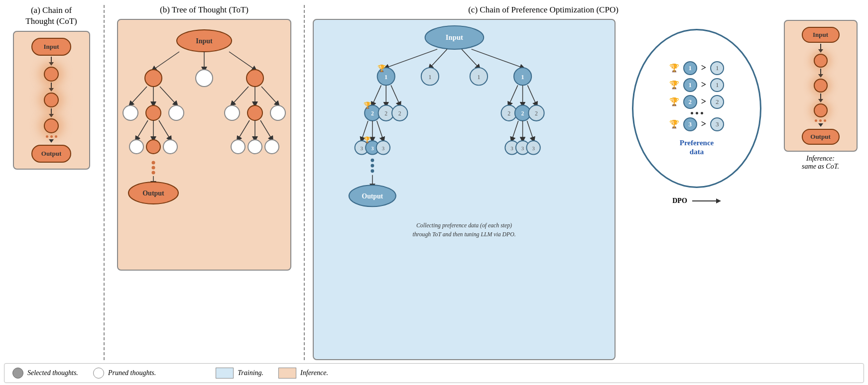  I want to click on legend-pruned-icon, so click(99, 373).